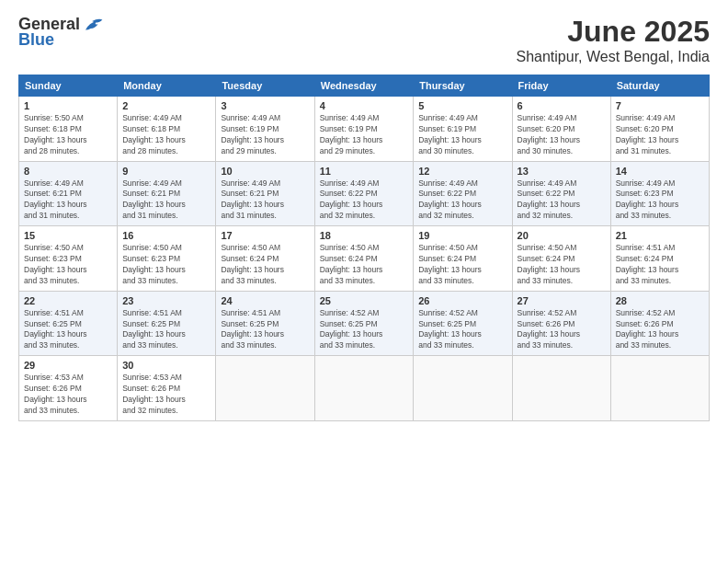 This screenshot has width=728, height=563. Describe the element at coordinates (166, 301) in the screenshot. I see `day-number: 23` at that location.